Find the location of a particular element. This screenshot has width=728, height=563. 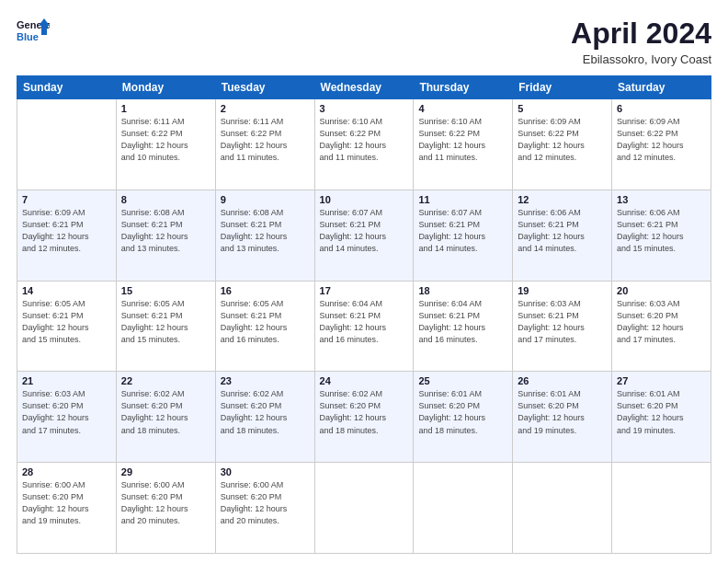

calendar-cell: 15Sunrise: 6:05 AM Sunset: 6:21 PM Dayli… is located at coordinates (165, 326).